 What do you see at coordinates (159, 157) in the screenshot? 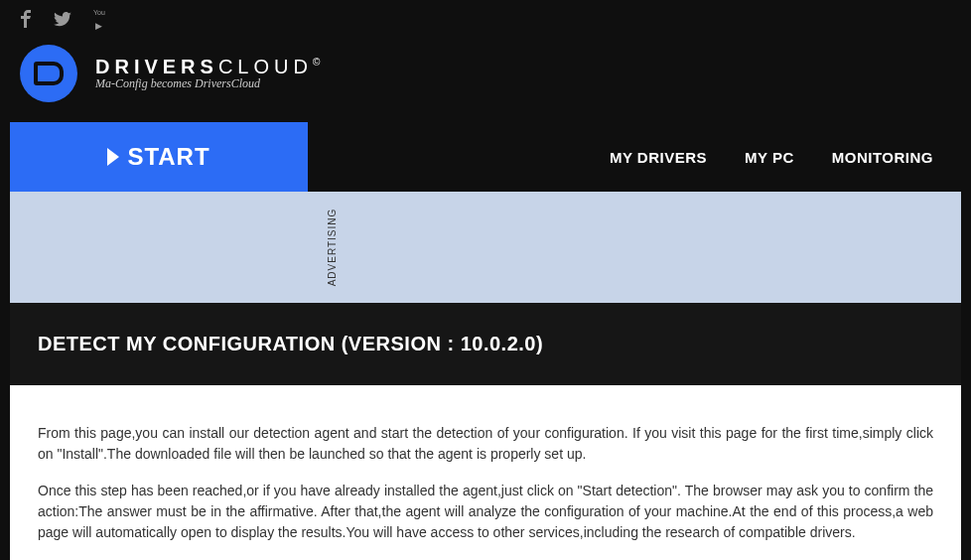
I see `start-button: START` at bounding box center [159, 157].